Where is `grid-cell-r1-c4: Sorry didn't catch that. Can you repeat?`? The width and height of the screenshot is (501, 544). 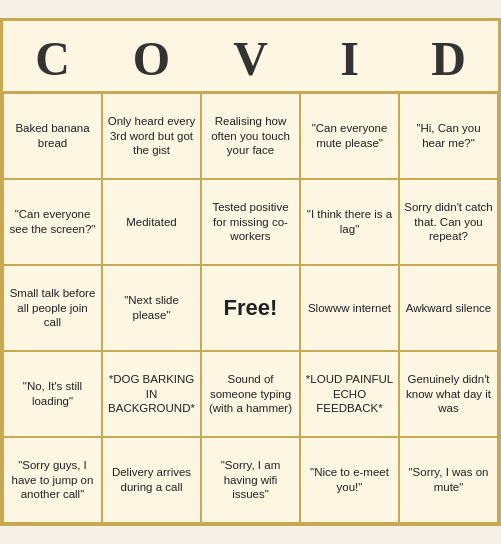
grid-cell-r1-c4: Sorry didn't catch that. Can you repeat? is located at coordinates (448, 222).